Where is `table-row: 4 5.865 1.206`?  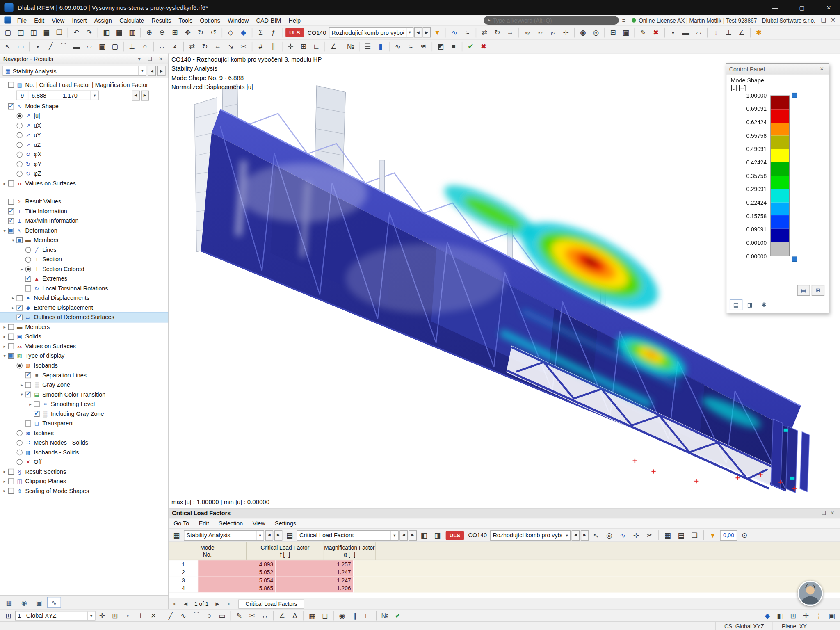 table-row: 4 5.865 1.206 is located at coordinates (504, 589).